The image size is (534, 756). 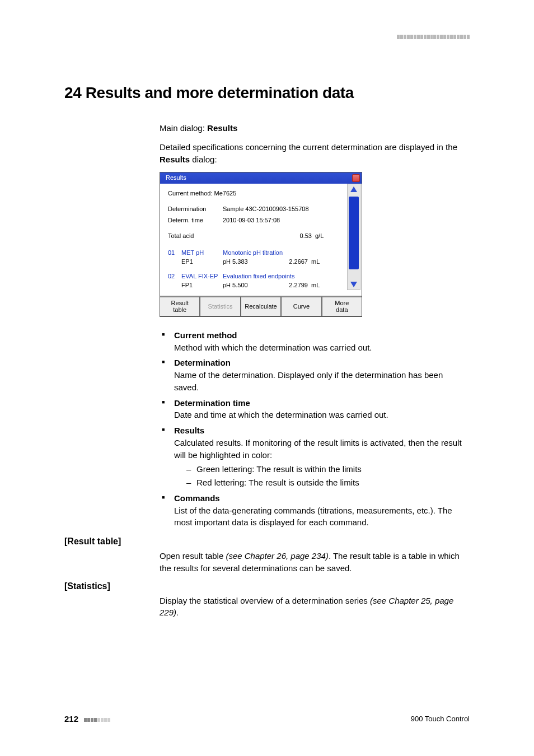 I want to click on label: Total acid, so click(x=195, y=236).